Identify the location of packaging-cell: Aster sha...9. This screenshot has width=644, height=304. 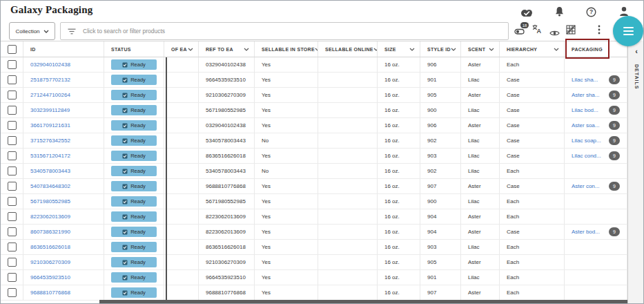
(596, 95).